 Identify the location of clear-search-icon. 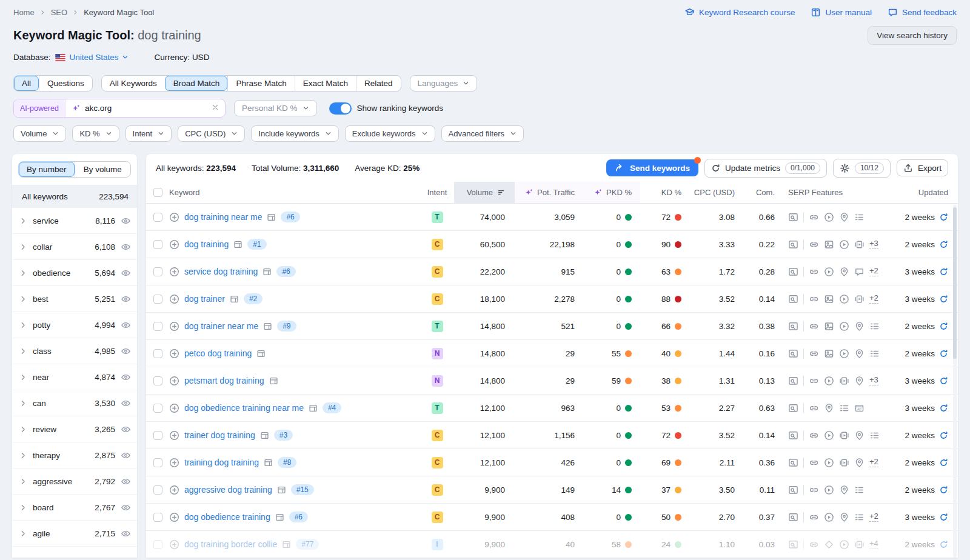
(218, 108).